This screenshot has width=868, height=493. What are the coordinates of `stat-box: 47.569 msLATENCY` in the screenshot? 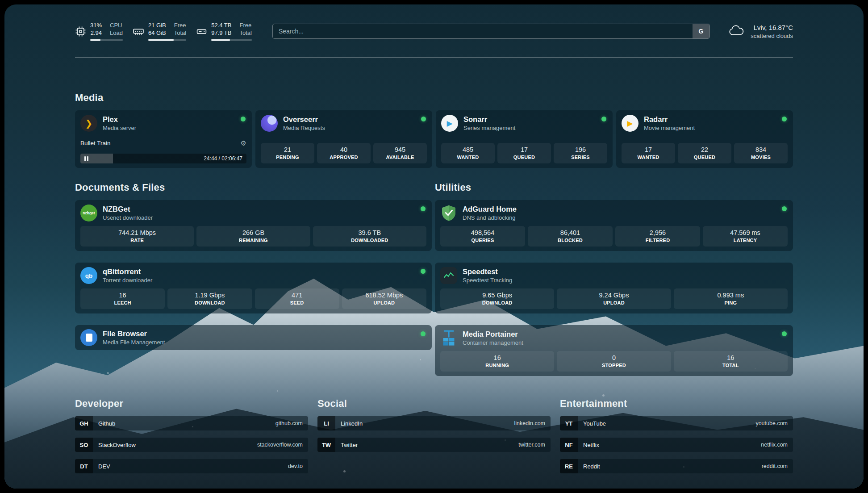 It's located at (745, 236).